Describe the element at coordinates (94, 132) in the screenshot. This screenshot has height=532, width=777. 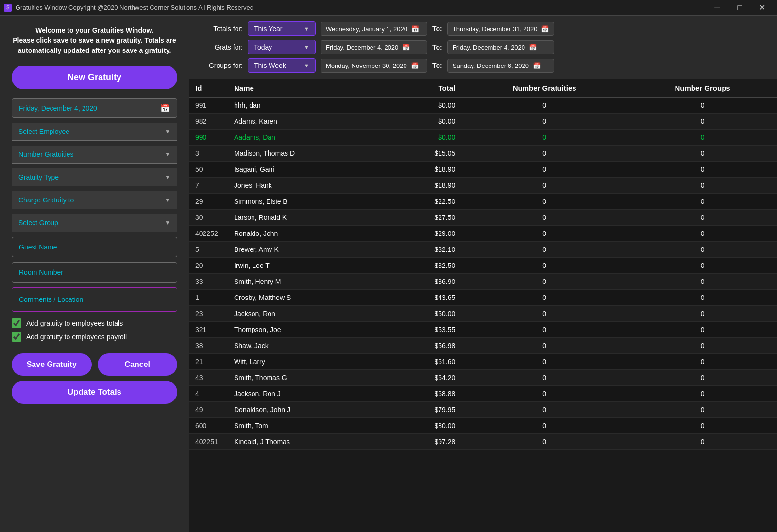
I see `select-employee-dropdown: Select Employee ▼` at that location.